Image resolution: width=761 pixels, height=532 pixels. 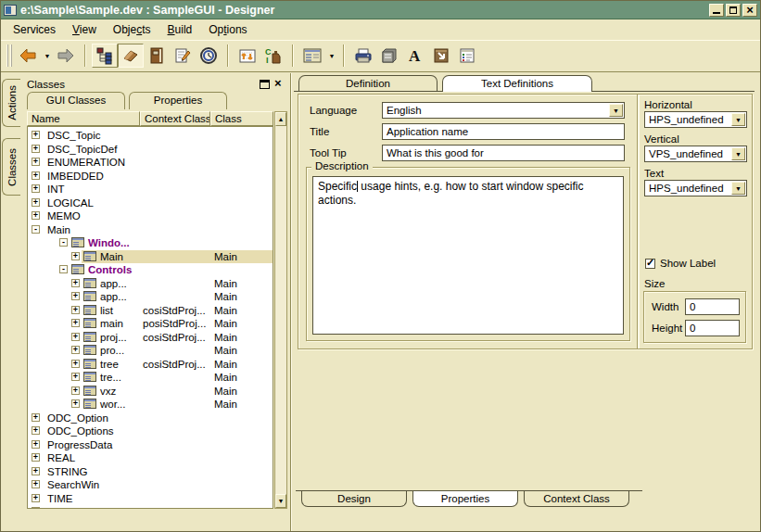 I want to click on minimize-button, so click(x=717, y=10).